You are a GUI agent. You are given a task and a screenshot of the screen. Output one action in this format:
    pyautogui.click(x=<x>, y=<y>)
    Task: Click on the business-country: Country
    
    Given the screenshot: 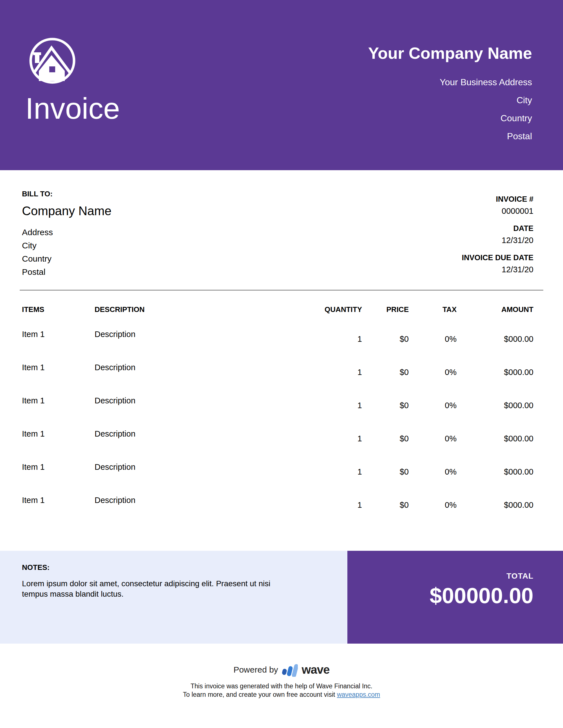 What is the action you would take?
    pyautogui.click(x=450, y=118)
    